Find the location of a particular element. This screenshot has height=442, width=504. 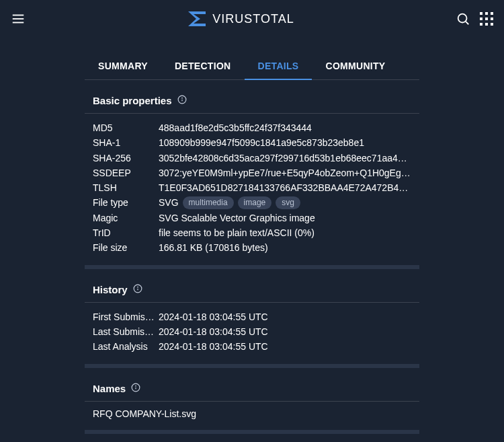

topbar: VIRUSTOTAL is located at coordinates (252, 19).